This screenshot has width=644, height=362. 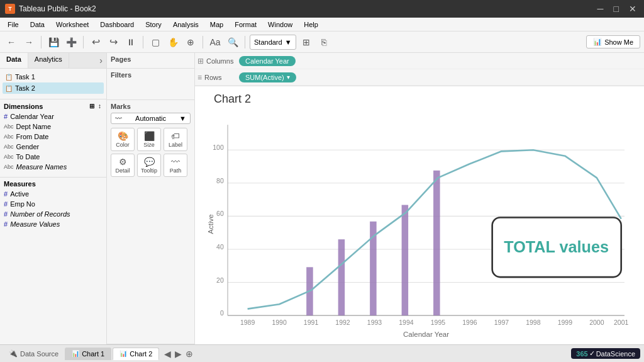 I want to click on marks-type-label: Automatic, so click(x=151, y=118).